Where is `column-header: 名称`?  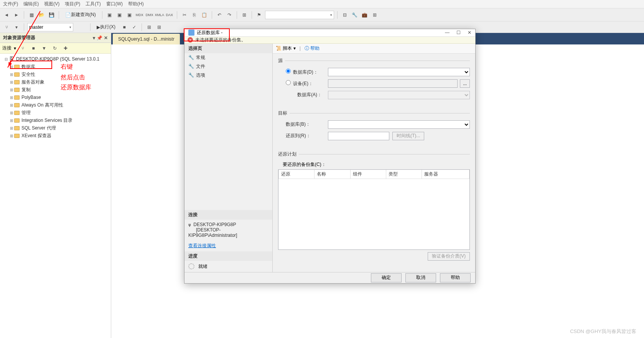
column-header: 名称 is located at coordinates (332, 174).